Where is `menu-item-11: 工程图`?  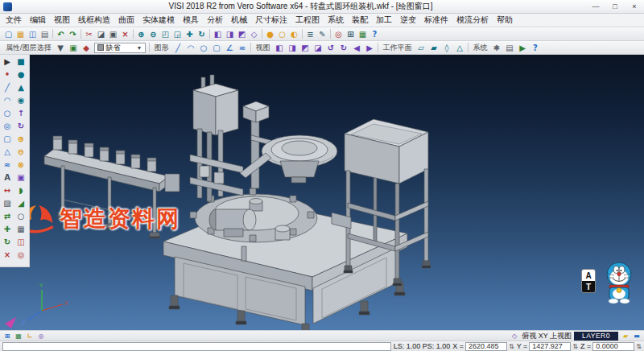
menu-item-11: 工程图 is located at coordinates (308, 20).